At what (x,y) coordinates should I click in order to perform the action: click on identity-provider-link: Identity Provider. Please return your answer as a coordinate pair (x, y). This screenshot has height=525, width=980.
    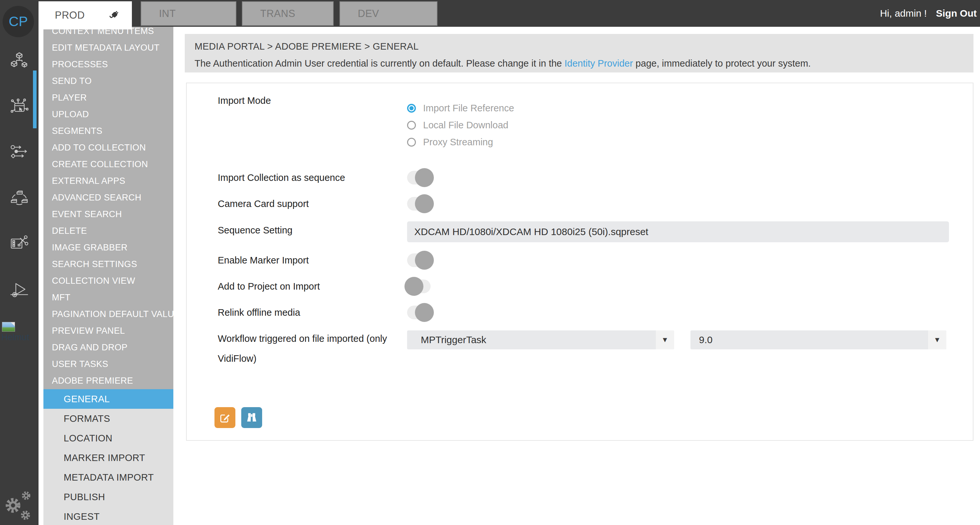
    Looking at the image, I should click on (599, 63).